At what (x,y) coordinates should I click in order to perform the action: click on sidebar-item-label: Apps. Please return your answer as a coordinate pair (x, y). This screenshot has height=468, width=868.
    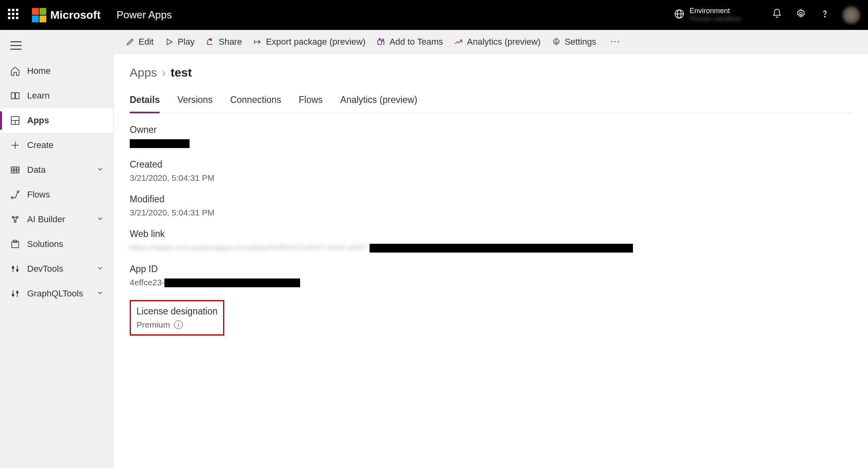
    Looking at the image, I should click on (38, 120).